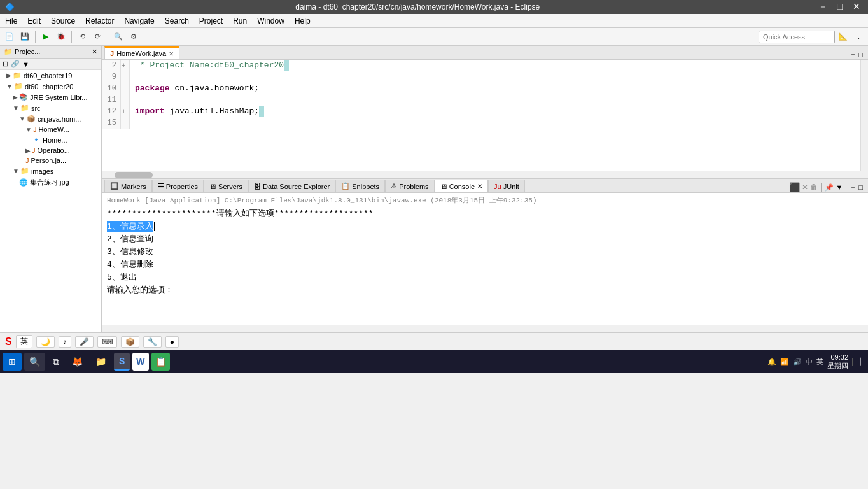 The width and height of the screenshot is (868, 489). What do you see at coordinates (46, 37) in the screenshot?
I see `toolbar-run-btn: ▶` at bounding box center [46, 37].